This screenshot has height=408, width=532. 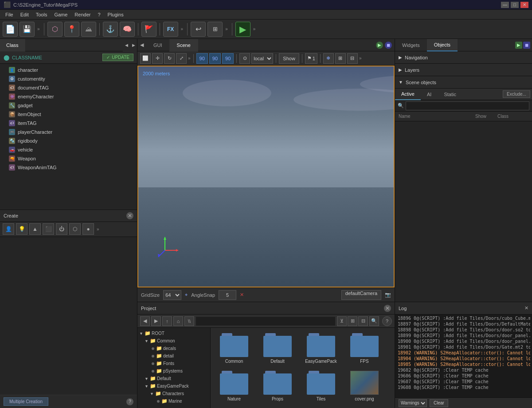 I want to click on so-tab-exclude: Exclude..., so click(x=516, y=94).